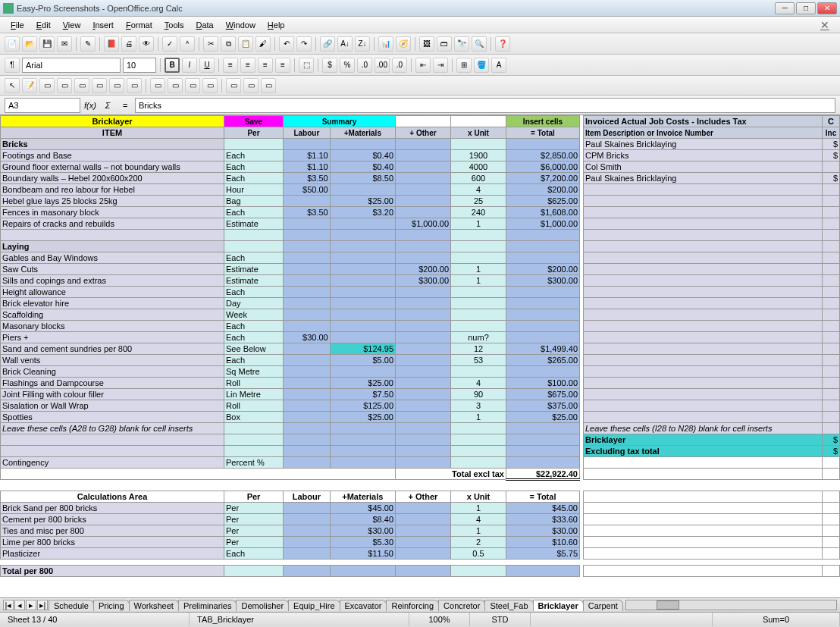 The height and width of the screenshot is (627, 840). What do you see at coordinates (190, 65) in the screenshot?
I see `italic-button: I` at bounding box center [190, 65].